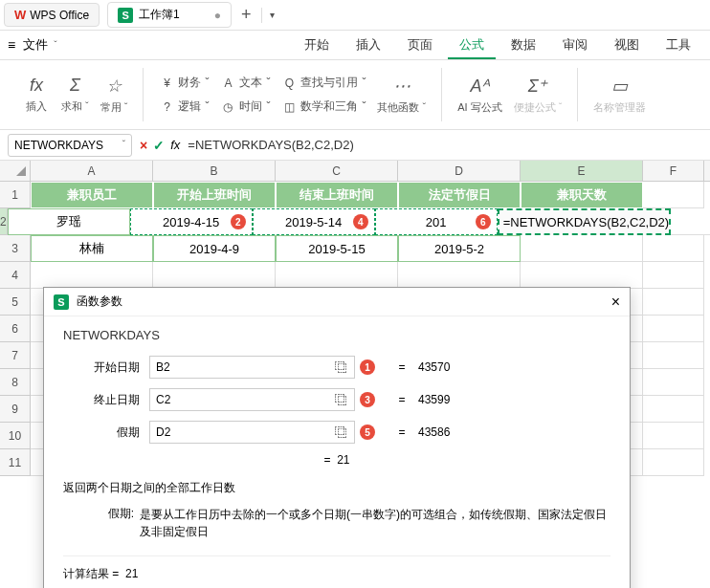 The width and height of the screenshot is (710, 588). I want to click on new-tab-button: +, so click(247, 15).